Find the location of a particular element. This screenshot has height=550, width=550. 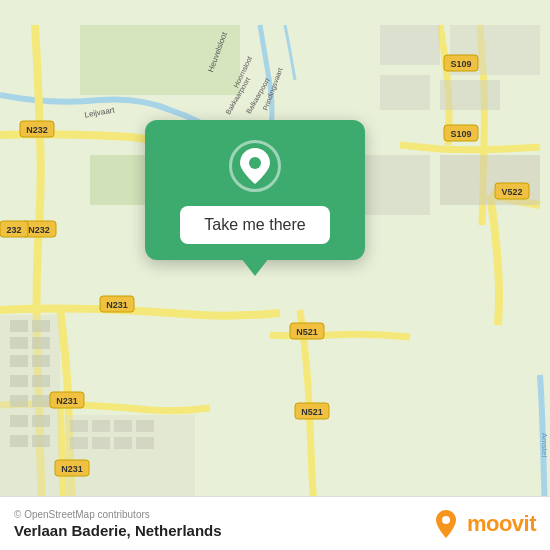

moovit-logo: moovit is located at coordinates (483, 524).